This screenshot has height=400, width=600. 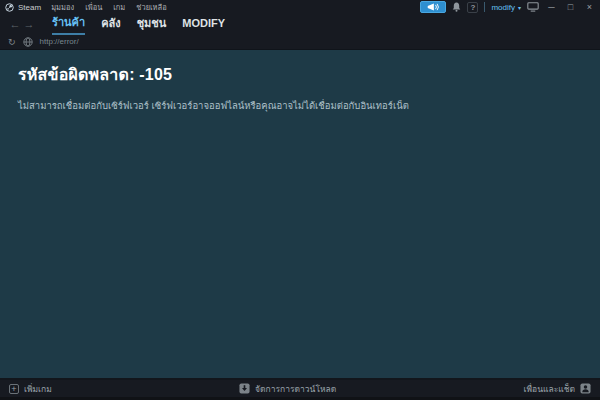 What do you see at coordinates (520, 8) in the screenshot?
I see `chevron-down-icon: ▾` at bounding box center [520, 8].